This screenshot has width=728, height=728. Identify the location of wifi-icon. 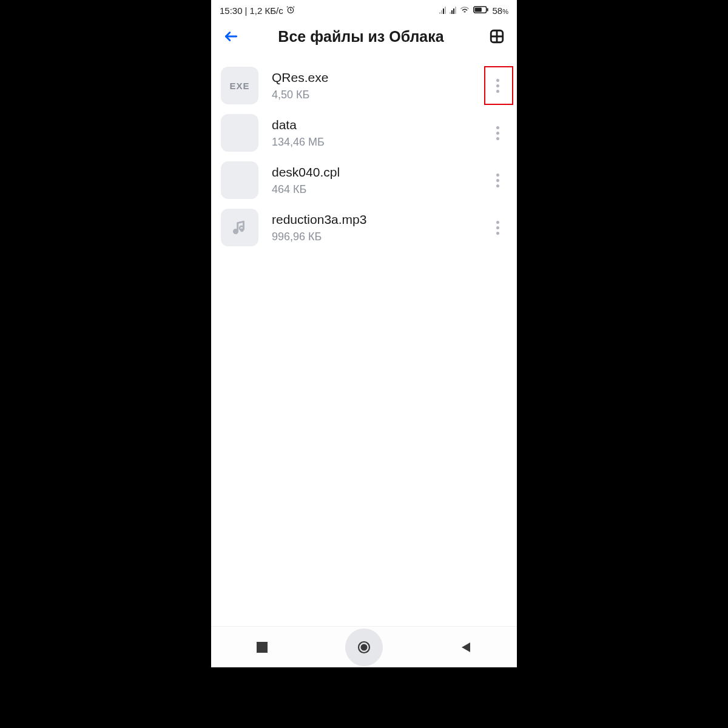
(465, 11).